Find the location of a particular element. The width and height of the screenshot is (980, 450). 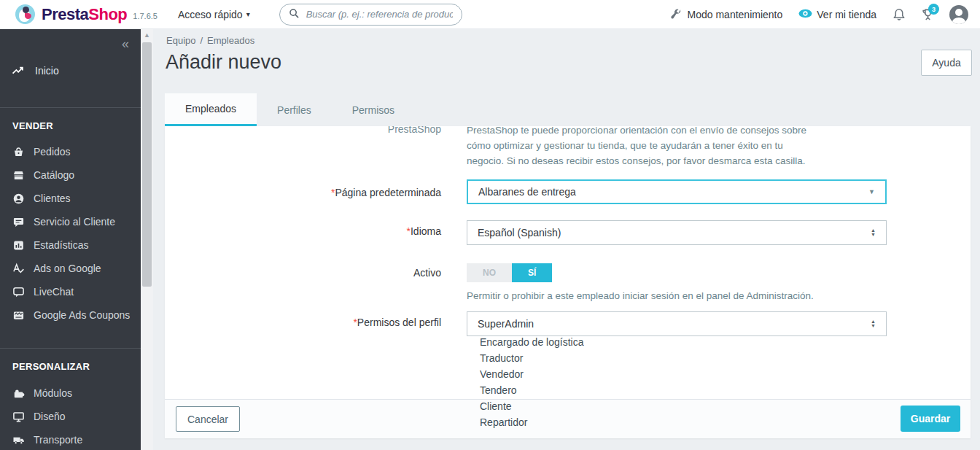

sidebar: « Inicio VENDER Pedidos Catálogo is located at coordinates (70, 239).